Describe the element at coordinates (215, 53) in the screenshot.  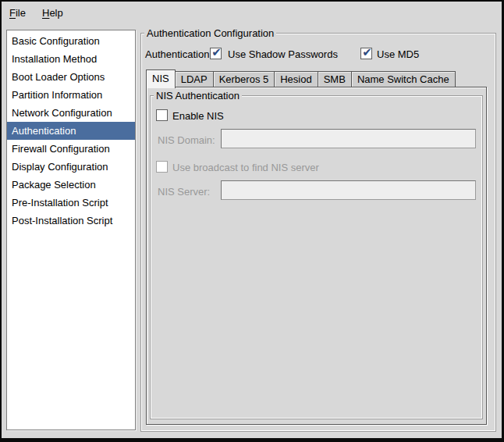
I see `use-shadow-passwords-checkbox: ✔` at that location.